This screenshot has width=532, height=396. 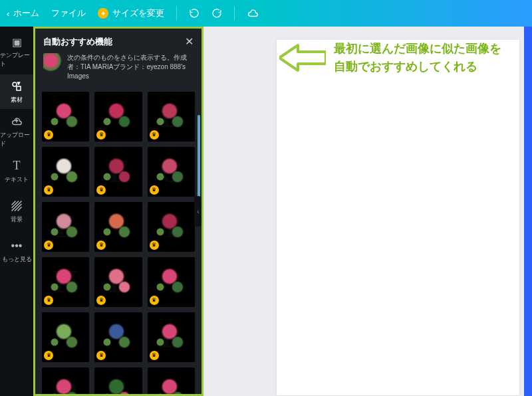 What do you see at coordinates (68, 13) in the screenshot?
I see `file-menu: ファイル` at bounding box center [68, 13].